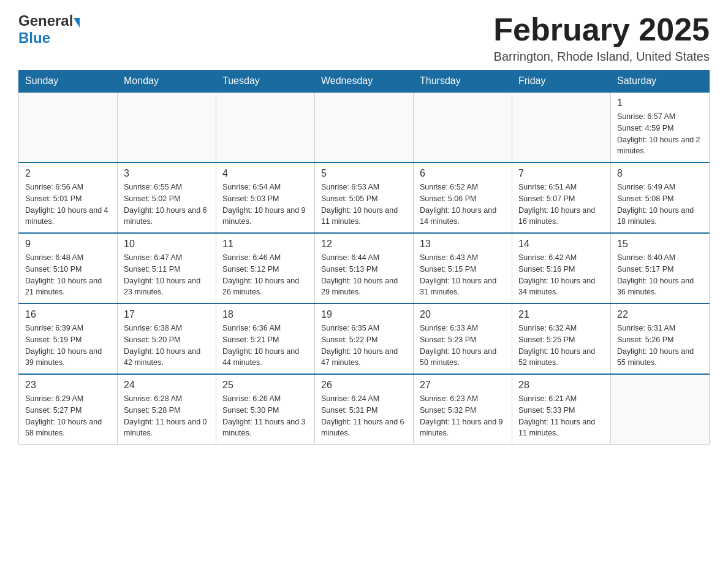  What do you see at coordinates (561, 82) in the screenshot?
I see `column-header-friday: Friday` at bounding box center [561, 82].